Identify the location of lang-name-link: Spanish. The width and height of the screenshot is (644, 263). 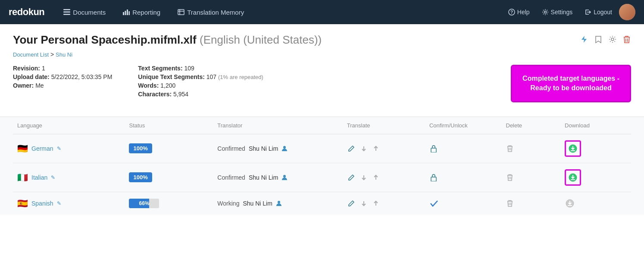
(42, 203).